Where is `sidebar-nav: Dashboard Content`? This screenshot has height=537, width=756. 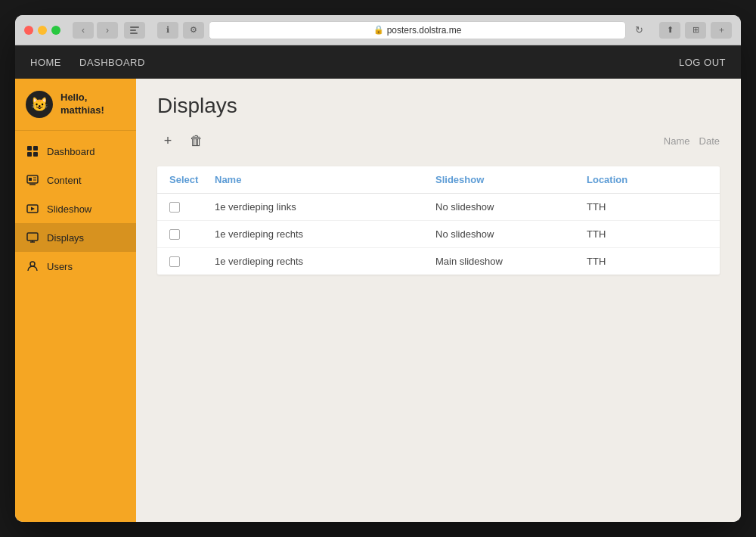
sidebar-nav: Dashboard Content is located at coordinates (76, 206).